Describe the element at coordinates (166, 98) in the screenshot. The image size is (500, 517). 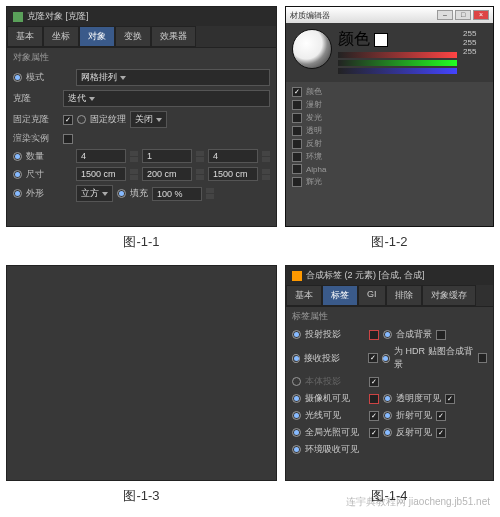
I see `clone-dropdown: 迭代` at that location.